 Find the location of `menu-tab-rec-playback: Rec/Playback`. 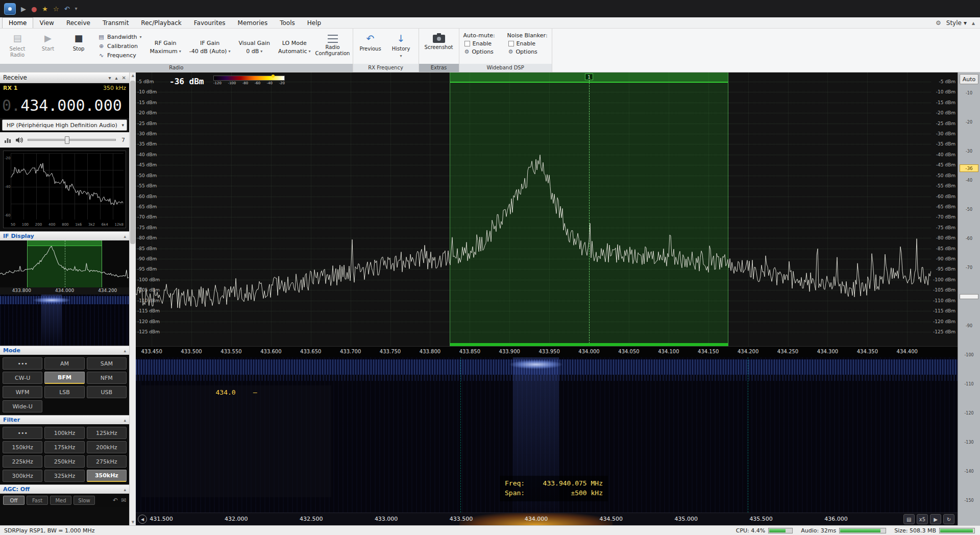

menu-tab-rec-playback: Rec/Playback is located at coordinates (161, 22).